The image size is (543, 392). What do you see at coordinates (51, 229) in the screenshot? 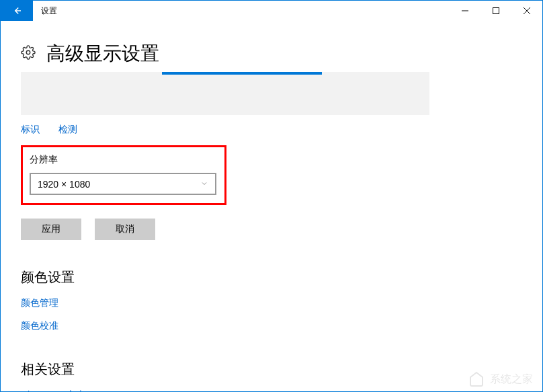
I see `apply-button: 应用` at bounding box center [51, 229].